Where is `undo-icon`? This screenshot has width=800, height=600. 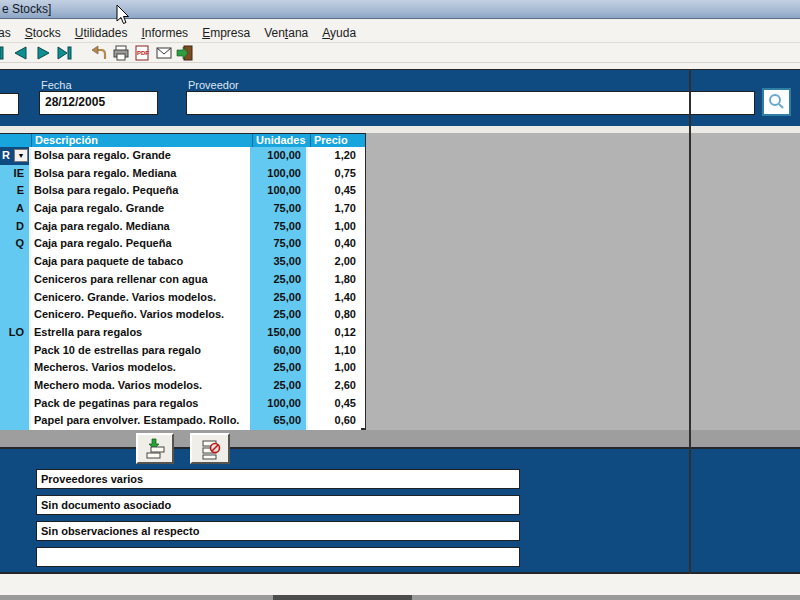 undo-icon is located at coordinates (99, 53).